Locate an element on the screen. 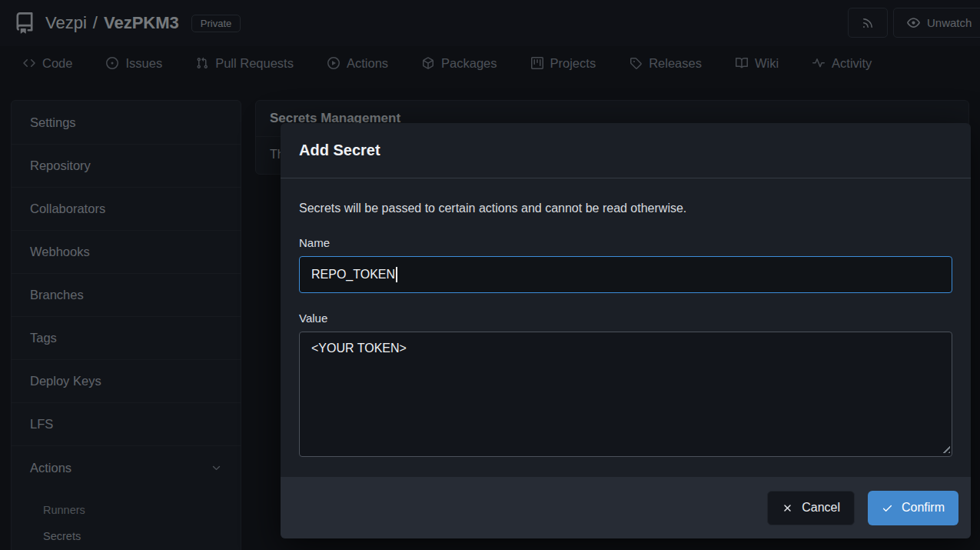  modal-footer: Cancel Confirm is located at coordinates (626, 508).